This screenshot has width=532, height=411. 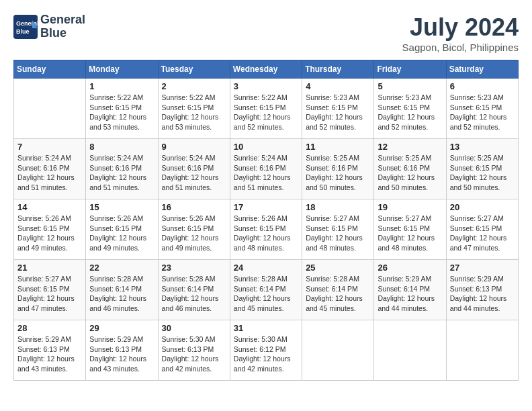 I want to click on day-number: 13, so click(x=482, y=146).